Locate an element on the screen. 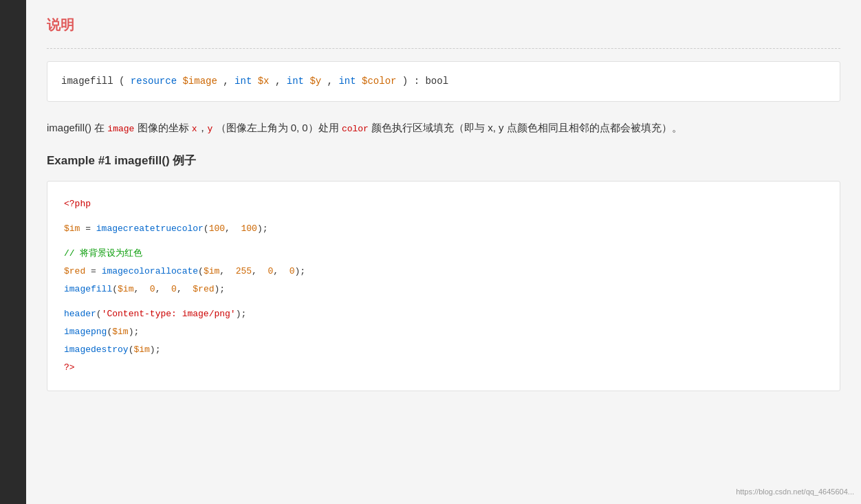 This screenshot has width=861, height=504. sig-type-resource: resource is located at coordinates (154, 81).